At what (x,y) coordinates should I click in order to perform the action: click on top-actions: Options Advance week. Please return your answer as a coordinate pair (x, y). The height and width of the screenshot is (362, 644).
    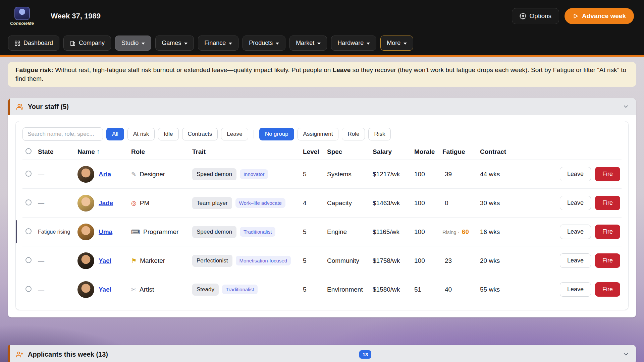
    Looking at the image, I should click on (573, 16).